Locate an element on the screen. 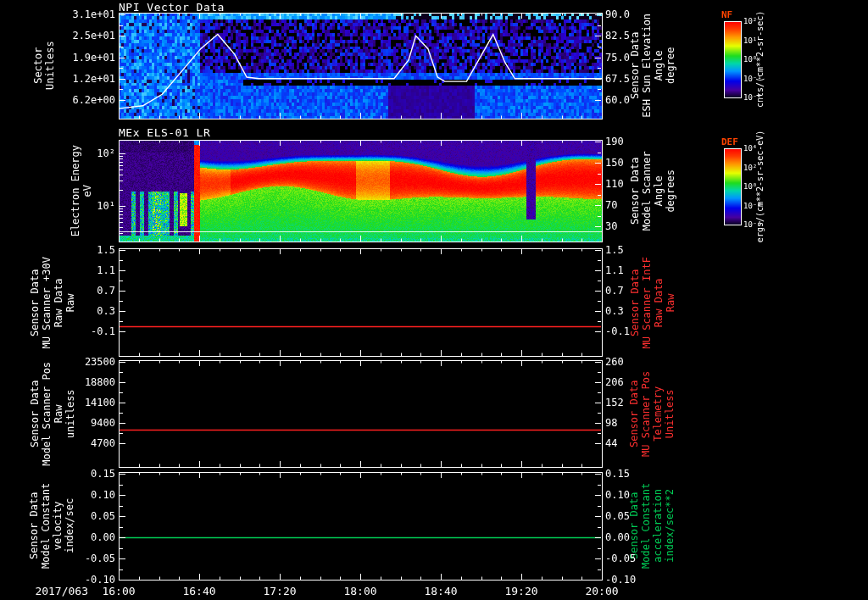  panel1-left-tick-label: 2.5e+01 is located at coordinates (87, 36).